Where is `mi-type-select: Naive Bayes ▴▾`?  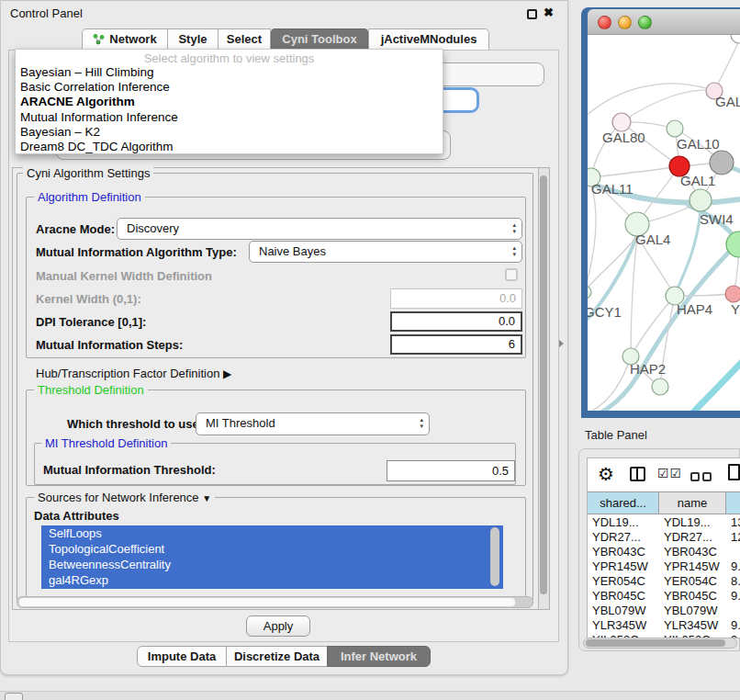
mi-type-select: Naive Bayes ▴▾ is located at coordinates (386, 252).